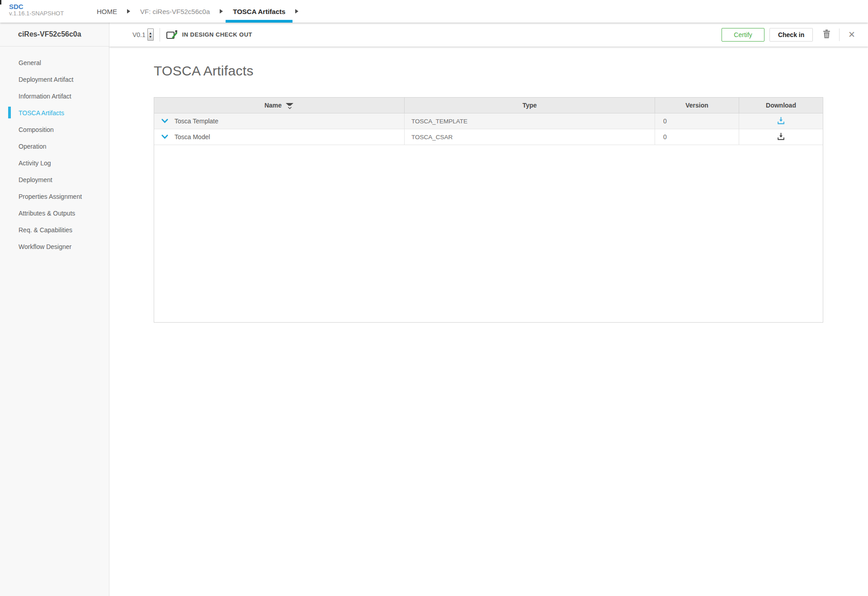  What do you see at coordinates (852, 34) in the screenshot?
I see `close-button: ✕` at bounding box center [852, 34].